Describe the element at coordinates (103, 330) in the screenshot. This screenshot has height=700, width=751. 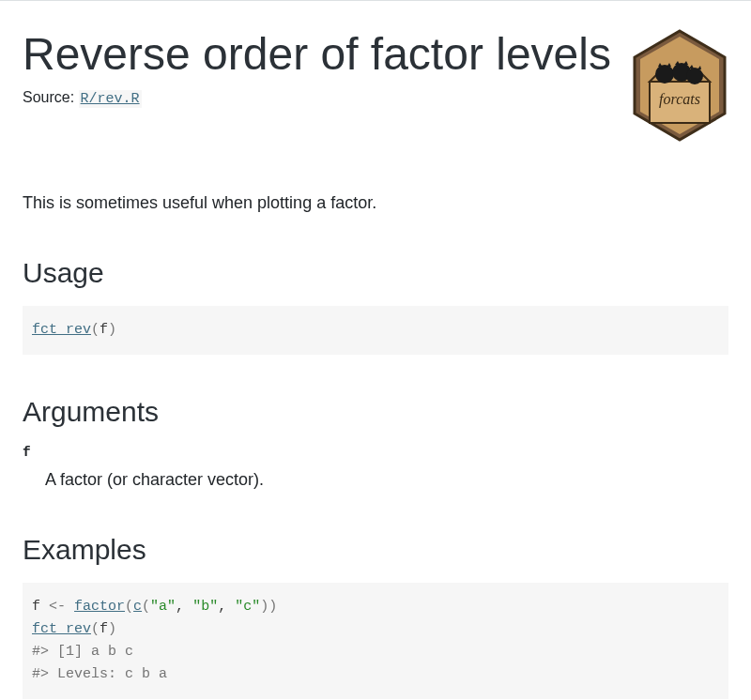
I see `usage-arg: f` at that location.